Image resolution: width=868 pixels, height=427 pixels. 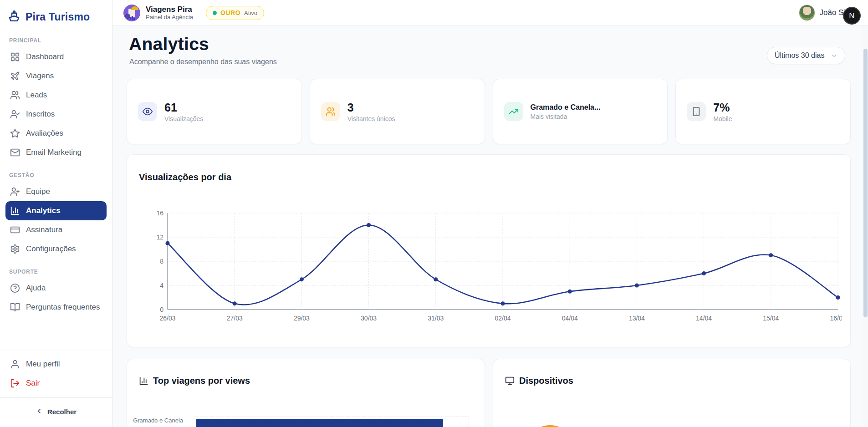 What do you see at coordinates (15, 288) in the screenshot?
I see `help-circle-icon` at bounding box center [15, 288].